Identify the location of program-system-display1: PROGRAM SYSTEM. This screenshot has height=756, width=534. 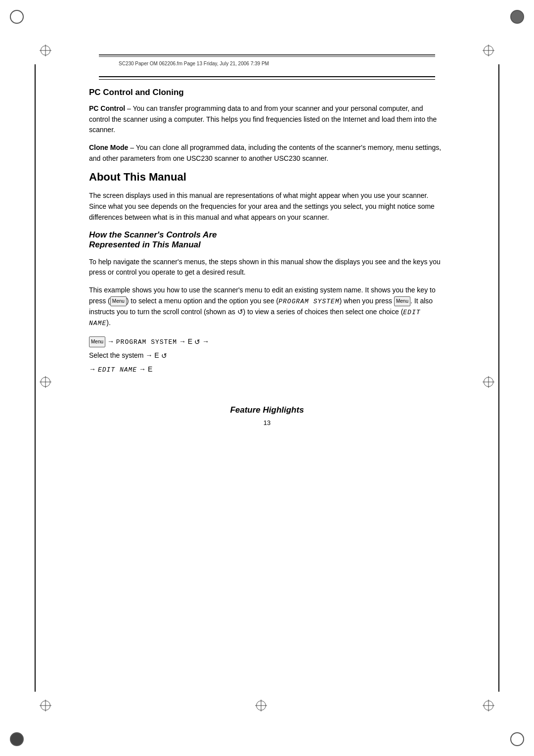
(309, 302).